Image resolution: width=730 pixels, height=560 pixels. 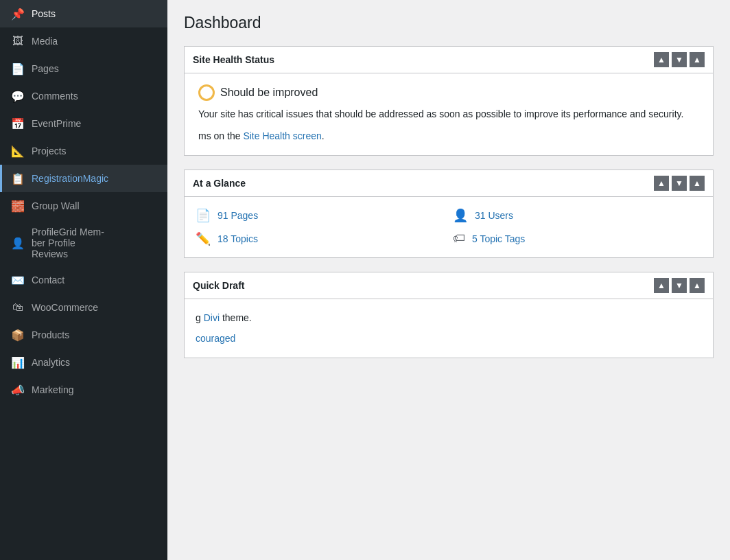 What do you see at coordinates (269, 93) in the screenshot?
I see `health-status-text: Should be improved` at bounding box center [269, 93].